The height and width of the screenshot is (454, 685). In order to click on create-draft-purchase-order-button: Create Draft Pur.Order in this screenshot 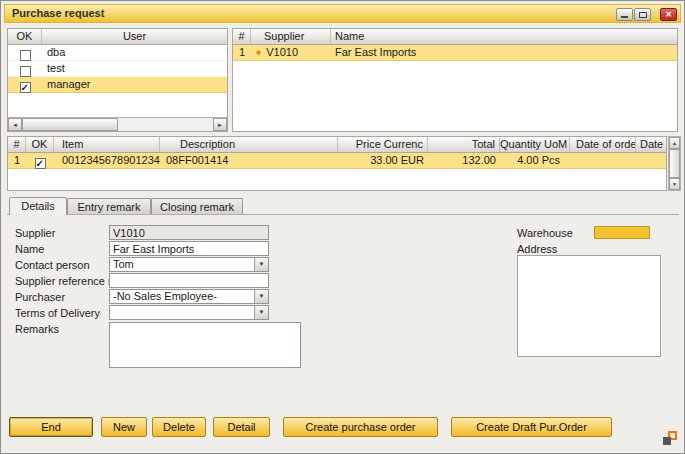, I will do `click(532, 427)`.